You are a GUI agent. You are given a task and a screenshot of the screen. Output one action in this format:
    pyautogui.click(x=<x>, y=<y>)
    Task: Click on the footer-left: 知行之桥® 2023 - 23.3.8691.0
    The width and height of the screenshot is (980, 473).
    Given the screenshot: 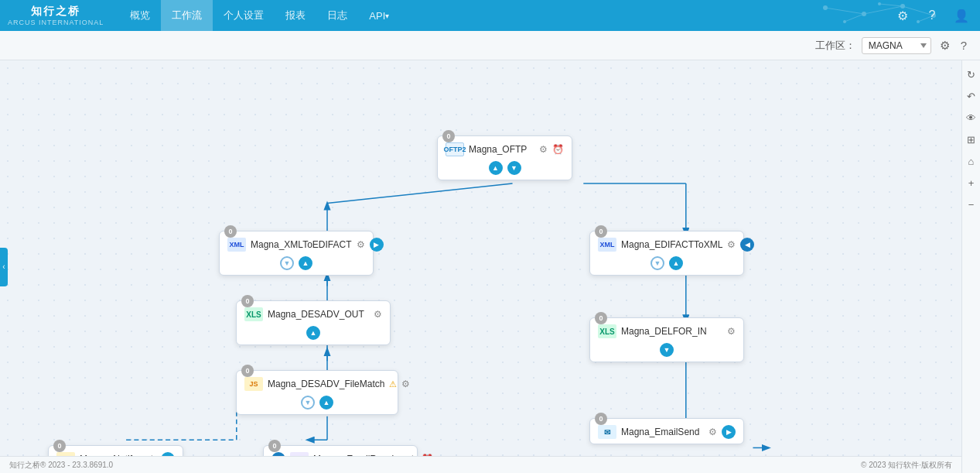 What is the action you would take?
    pyautogui.click(x=61, y=465)
    